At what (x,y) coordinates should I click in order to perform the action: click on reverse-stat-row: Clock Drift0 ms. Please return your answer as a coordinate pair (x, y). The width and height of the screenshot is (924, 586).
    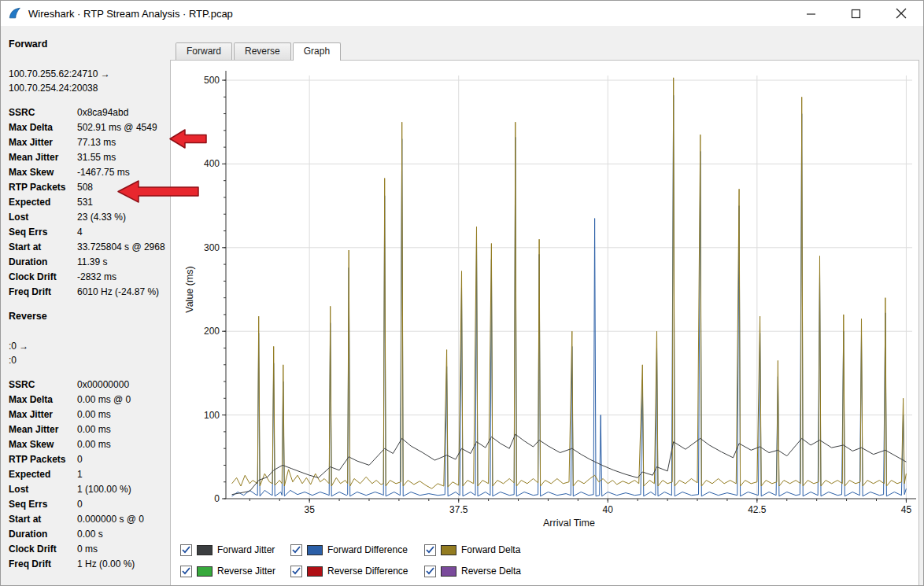
    Looking at the image, I should click on (88, 549).